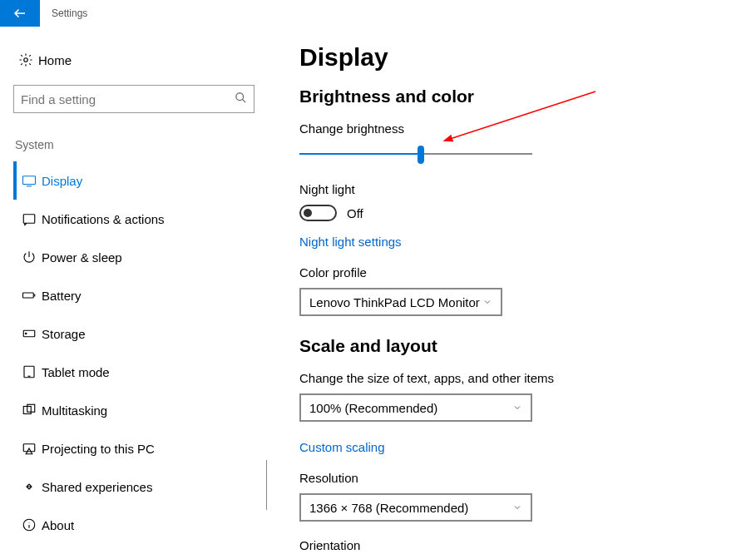 Image resolution: width=756 pixels, height=559 pixels. What do you see at coordinates (29, 257) in the screenshot?
I see `power-icon` at bounding box center [29, 257].